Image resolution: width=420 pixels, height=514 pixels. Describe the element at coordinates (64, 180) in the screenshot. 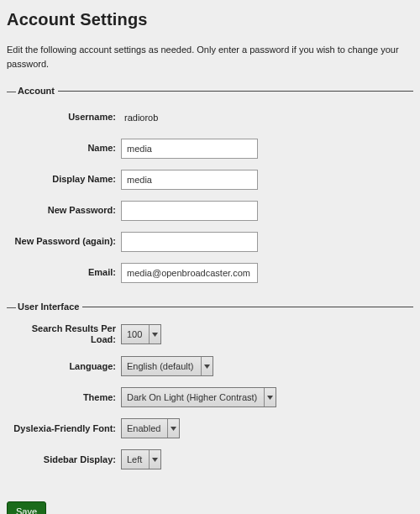

I see `display-name-label: Display Name:` at that location.